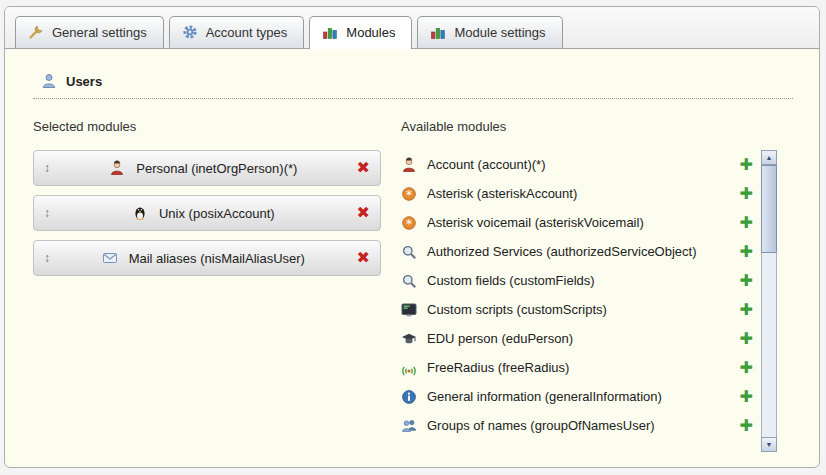 This screenshot has height=475, width=826. I want to click on module-label: Authorized Services (authorizedServiceOb…, so click(578, 252).